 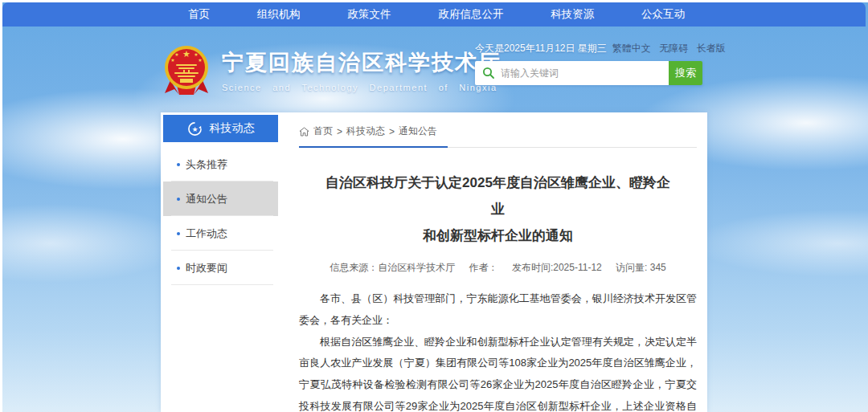 What do you see at coordinates (471, 14) in the screenshot?
I see `nav-item-government-info: 政府信息公开` at bounding box center [471, 14].